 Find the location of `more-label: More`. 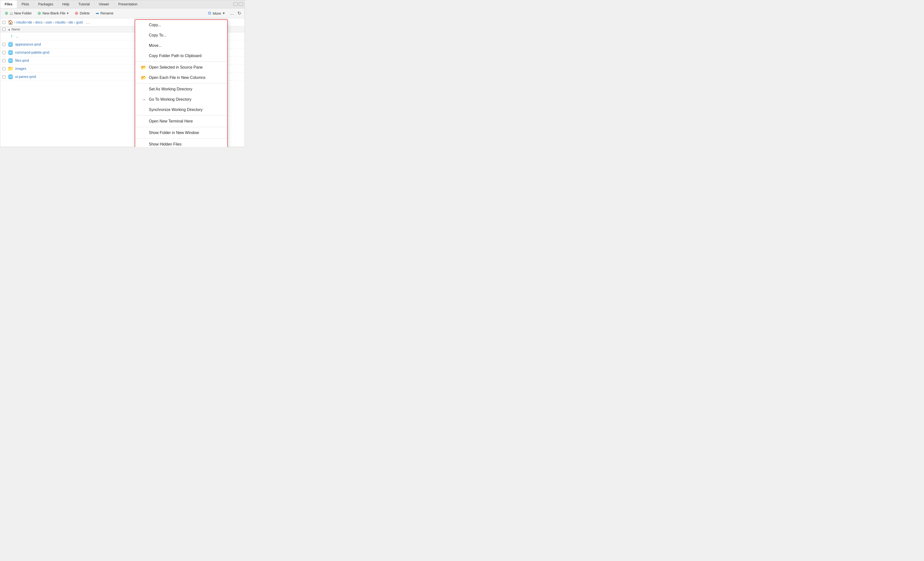

more-label: More is located at coordinates (217, 14).